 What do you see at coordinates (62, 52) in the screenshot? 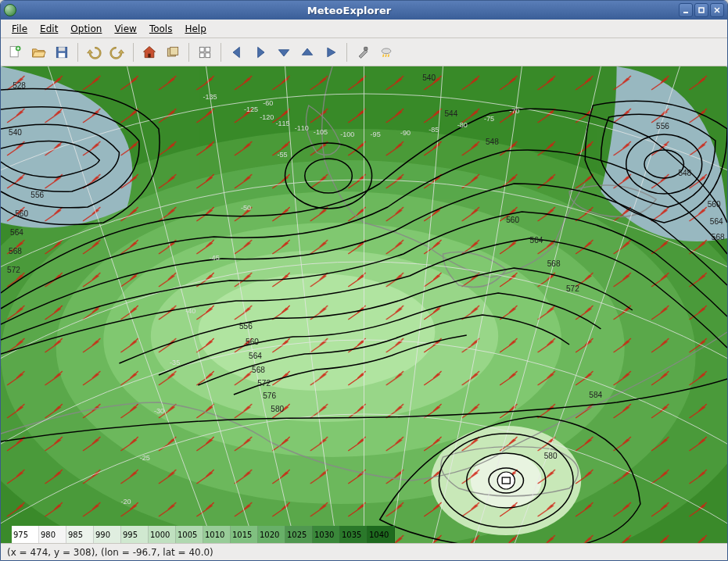
I see `save-button` at bounding box center [62, 52].